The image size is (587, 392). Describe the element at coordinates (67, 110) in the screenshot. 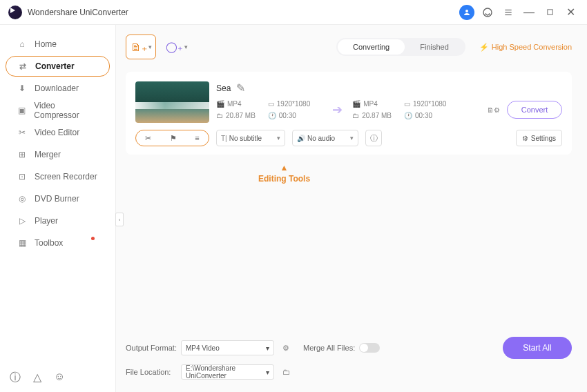

I see `sidebar-item-label: Video Compressor` at that location.